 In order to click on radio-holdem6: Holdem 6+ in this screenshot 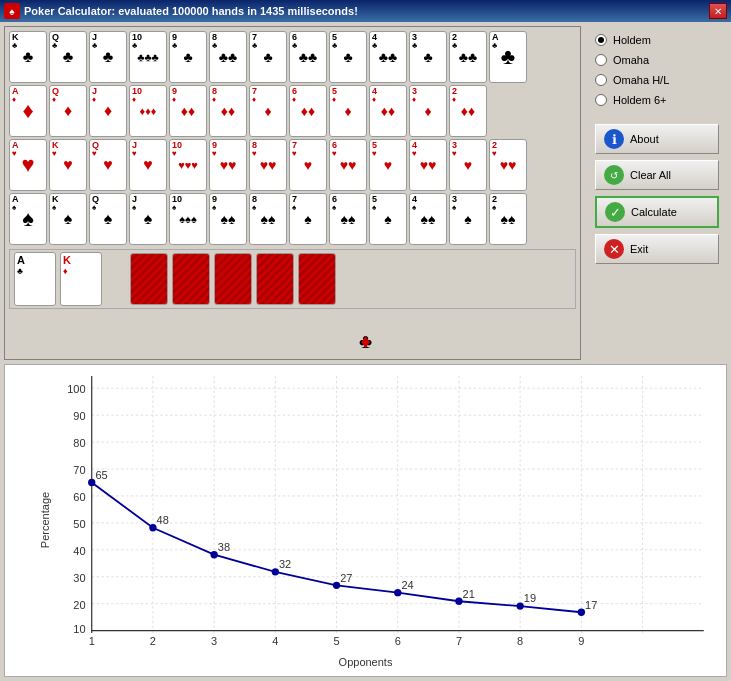, I will do `click(657, 100)`.